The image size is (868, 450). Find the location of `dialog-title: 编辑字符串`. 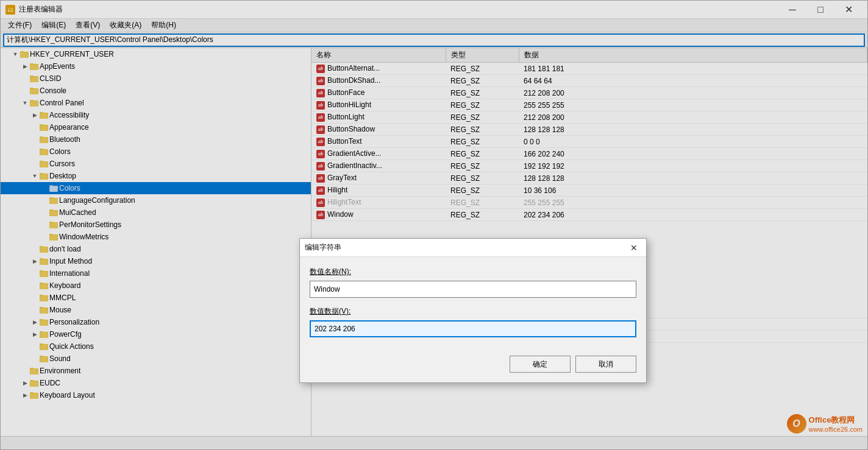

dialog-title: 编辑字符串 is located at coordinates (323, 247).